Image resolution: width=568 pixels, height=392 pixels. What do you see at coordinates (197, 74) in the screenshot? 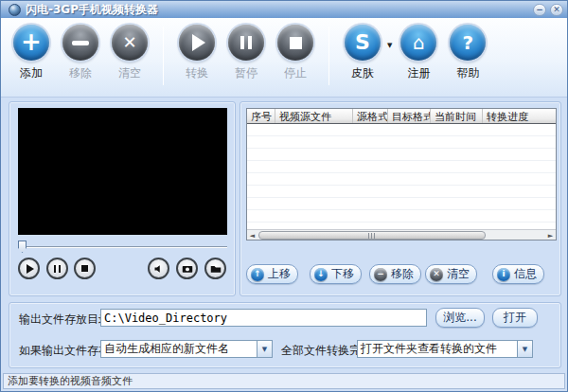
I see `convert-label: 转换` at bounding box center [197, 74].